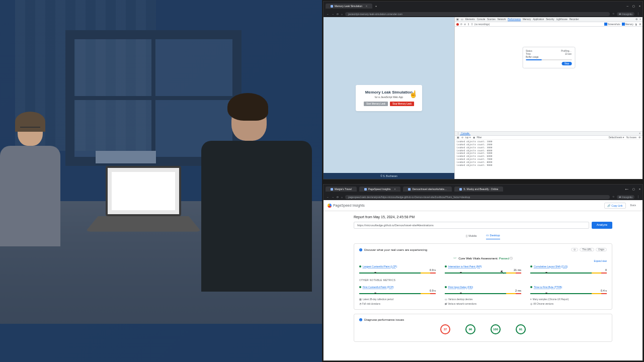 This screenshot has height=362, width=644. I want to click on clear-icon: ⊘, so click(465, 24).